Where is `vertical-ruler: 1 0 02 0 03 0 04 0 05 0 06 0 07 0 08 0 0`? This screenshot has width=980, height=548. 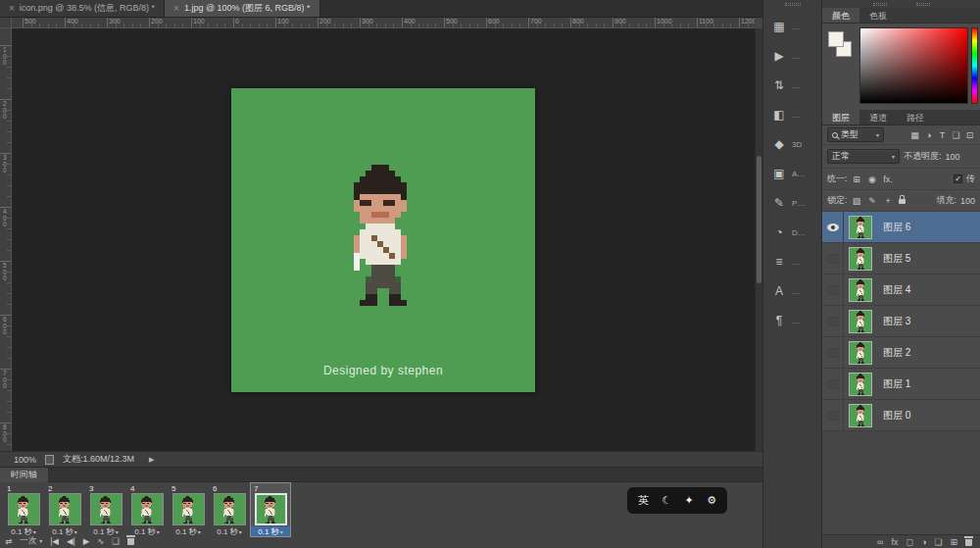 vertical-ruler: 1 0 02 0 03 0 04 0 05 0 06 0 07 0 08 0 0 is located at coordinates (6, 239).